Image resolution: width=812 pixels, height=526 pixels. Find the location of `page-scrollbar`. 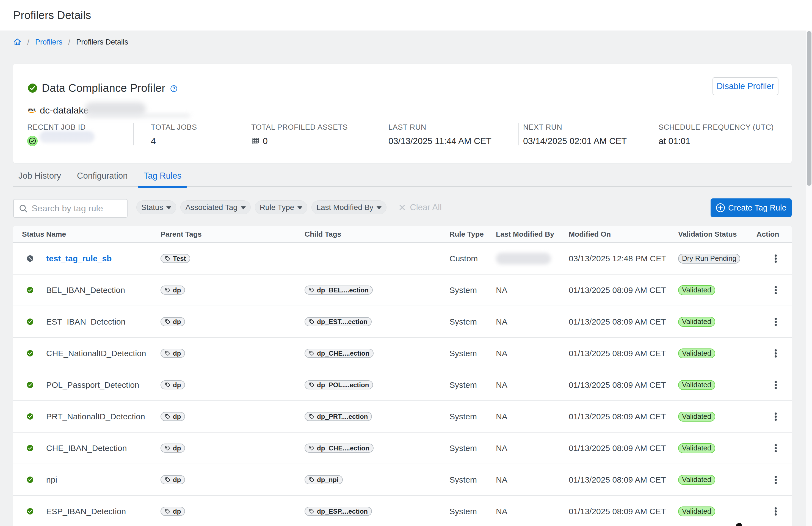

page-scrollbar is located at coordinates (809, 278).